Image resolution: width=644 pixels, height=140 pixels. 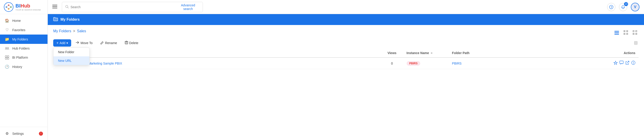 I want to click on sidebar-item-bi-platform: BI Platform, so click(x=24, y=58).